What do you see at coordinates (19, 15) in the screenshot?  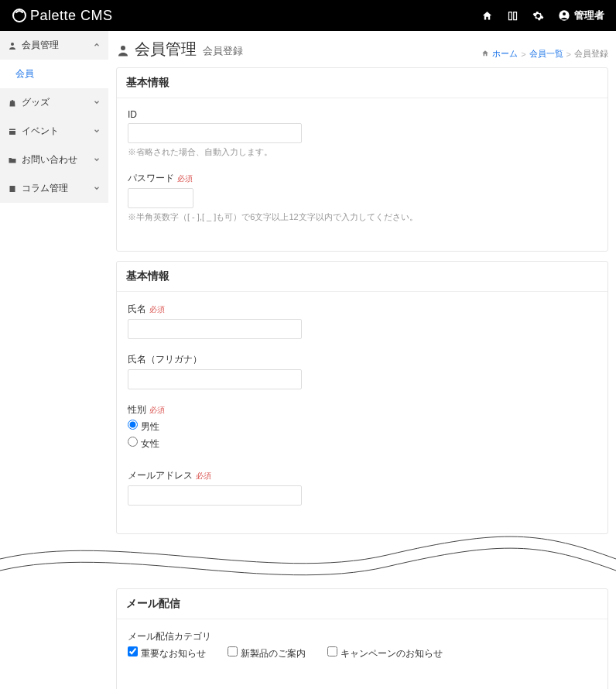 I see `brand-logo-icon` at bounding box center [19, 15].